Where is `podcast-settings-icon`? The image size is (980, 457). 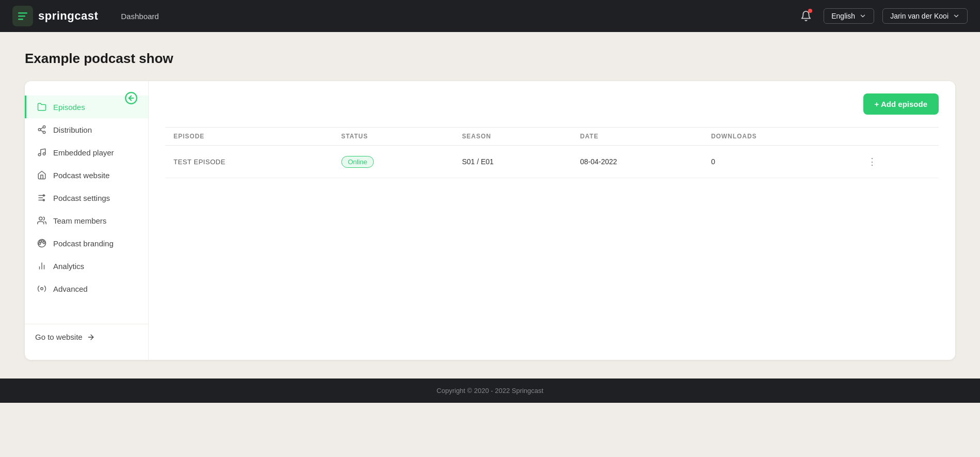 podcast-settings-icon is located at coordinates (42, 198).